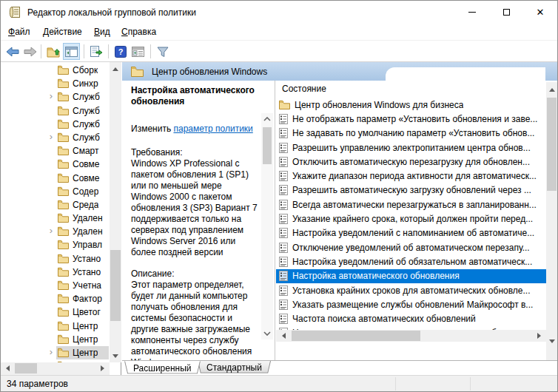  Describe the element at coordinates (55, 70) in the screenshot. I see `tree-item: Сборк` at that location.